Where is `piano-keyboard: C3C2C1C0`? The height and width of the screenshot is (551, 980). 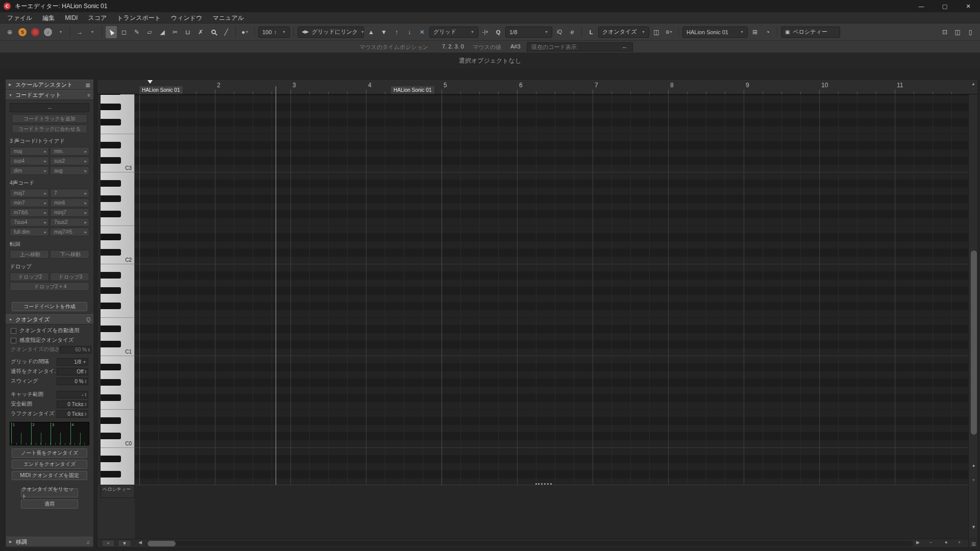
piano-keyboard: C3C2C1C0 is located at coordinates (117, 290).